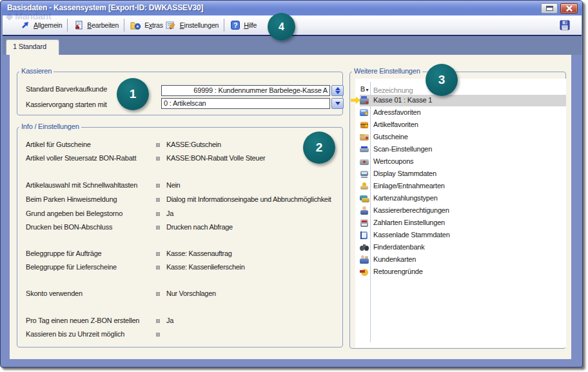 The width and height of the screenshot is (588, 372). What do you see at coordinates (50, 126) in the screenshot?
I see `group-info-title: Info / Einstellungen` at bounding box center [50, 126].